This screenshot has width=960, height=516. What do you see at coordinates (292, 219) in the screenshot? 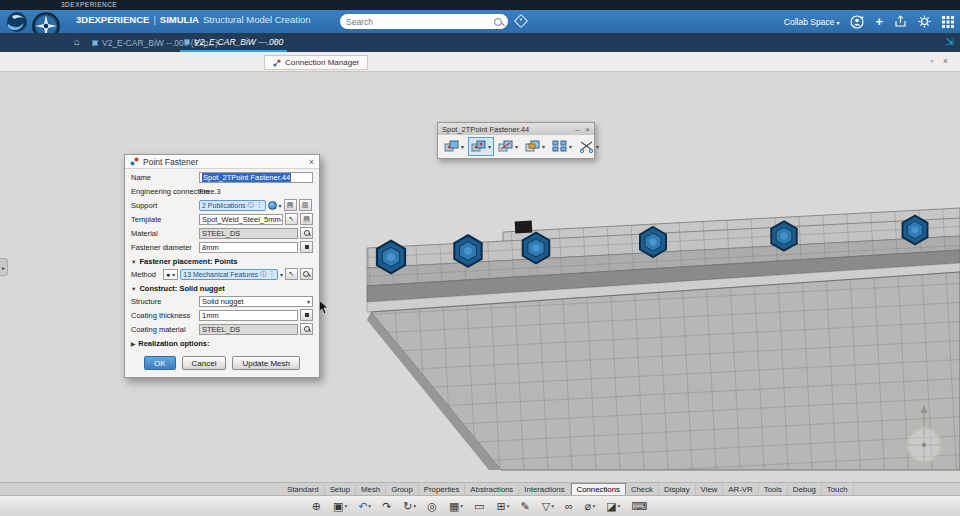
I see `template-pick-button: ↖` at bounding box center [292, 219].